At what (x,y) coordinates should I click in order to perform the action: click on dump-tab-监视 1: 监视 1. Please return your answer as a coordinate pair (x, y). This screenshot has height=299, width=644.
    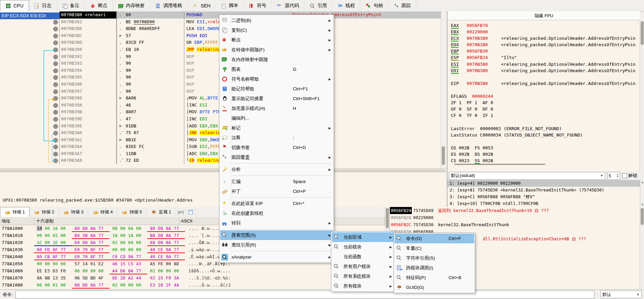
    Looking at the image, I should click on (161, 212).